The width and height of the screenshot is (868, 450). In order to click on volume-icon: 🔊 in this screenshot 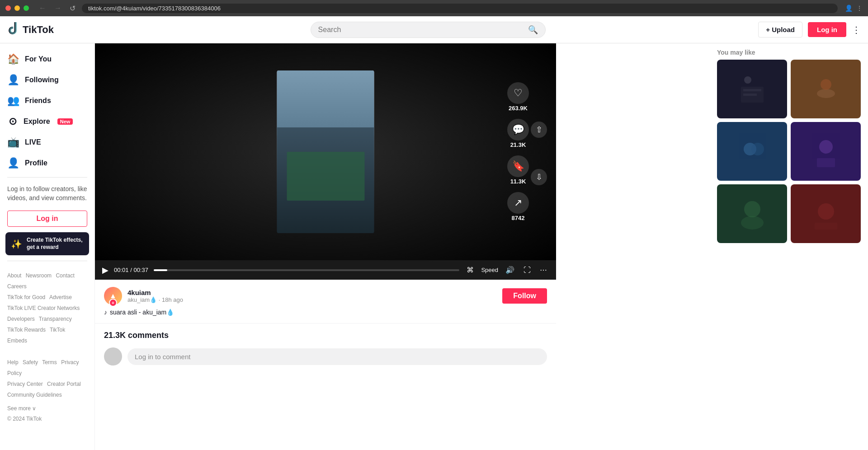, I will do `click(510, 270)`.